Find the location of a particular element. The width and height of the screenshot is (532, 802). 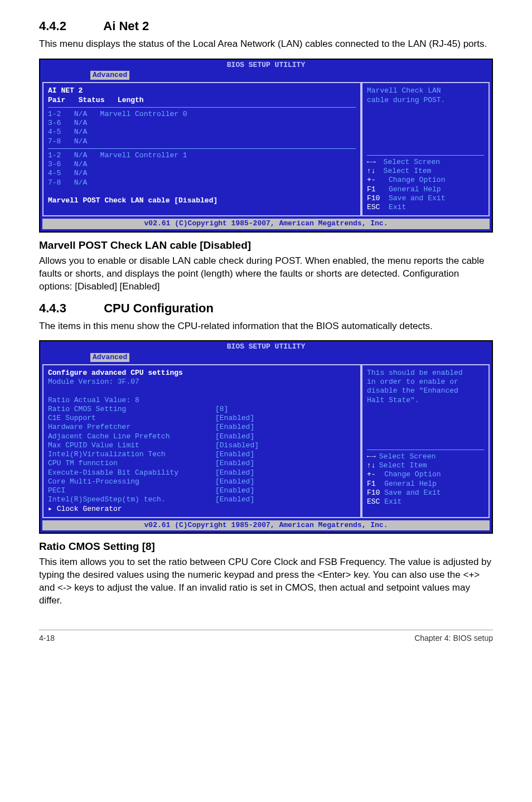

bios2-key-f10: F10 is located at coordinates (374, 493).